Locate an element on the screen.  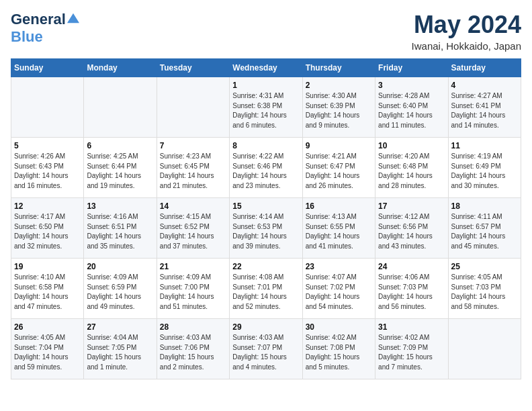
cell-info: Sunrise: 4:08 AMSunset: 7:01 PMDaylight:… is located at coordinates (266, 292).